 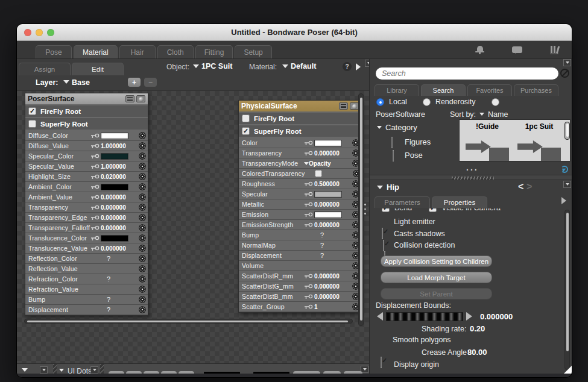 I want to click on sort-value: Name, so click(x=498, y=114).